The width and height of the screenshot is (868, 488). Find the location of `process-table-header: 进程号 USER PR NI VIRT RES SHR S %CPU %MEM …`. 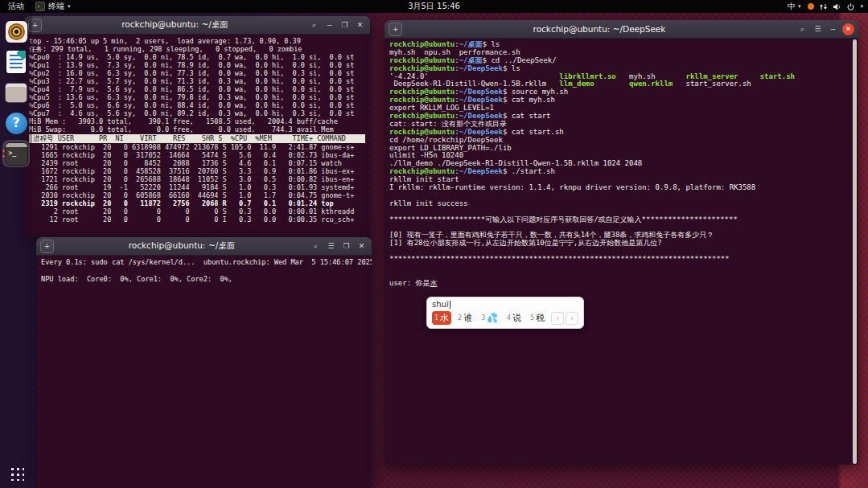

process-table-header: 进程号 USER PR NI VIRT RES SHR S %CPU %MEM … is located at coordinates (197, 138).